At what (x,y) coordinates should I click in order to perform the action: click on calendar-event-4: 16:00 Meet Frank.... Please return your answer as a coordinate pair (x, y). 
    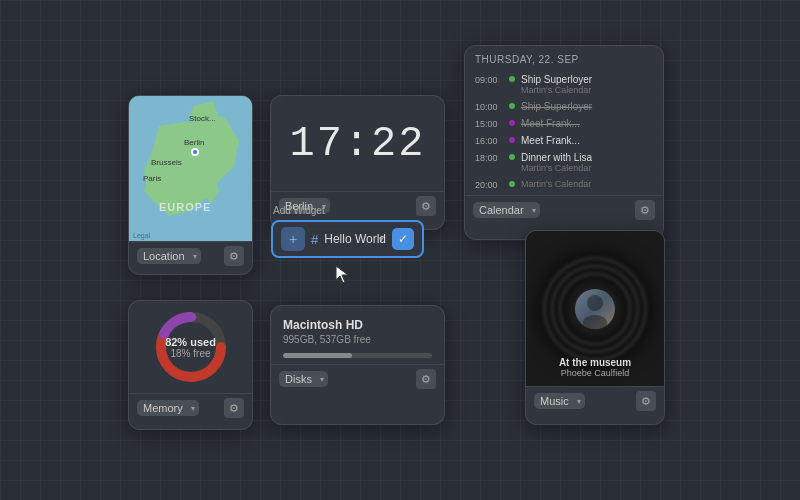
    Looking at the image, I should click on (564, 140).